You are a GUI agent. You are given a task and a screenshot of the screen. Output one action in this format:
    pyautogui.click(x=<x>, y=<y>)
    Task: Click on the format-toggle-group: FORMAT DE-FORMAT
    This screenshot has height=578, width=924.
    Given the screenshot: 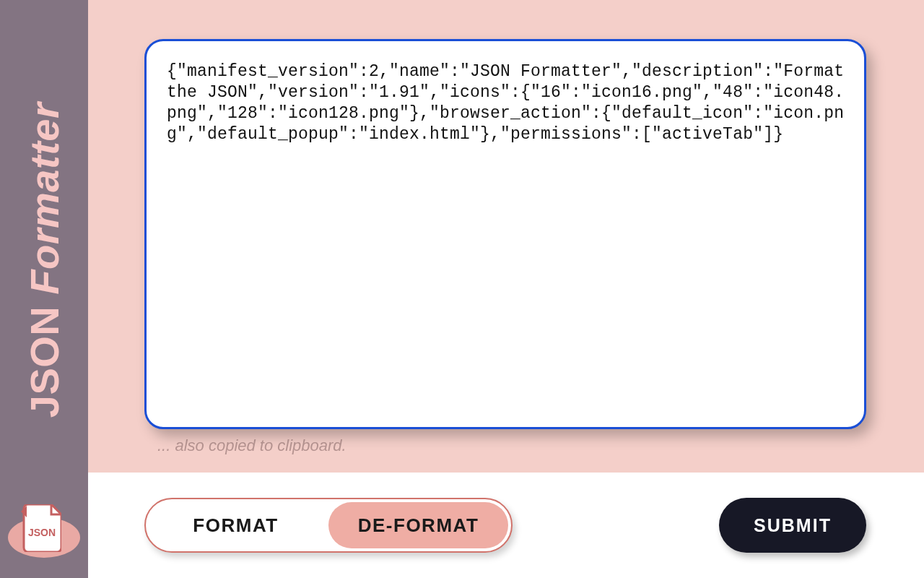 What is the action you would take?
    pyautogui.click(x=328, y=525)
    